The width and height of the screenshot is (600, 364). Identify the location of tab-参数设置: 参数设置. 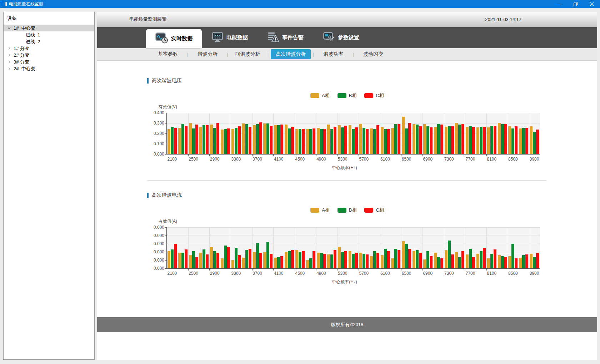
(341, 38).